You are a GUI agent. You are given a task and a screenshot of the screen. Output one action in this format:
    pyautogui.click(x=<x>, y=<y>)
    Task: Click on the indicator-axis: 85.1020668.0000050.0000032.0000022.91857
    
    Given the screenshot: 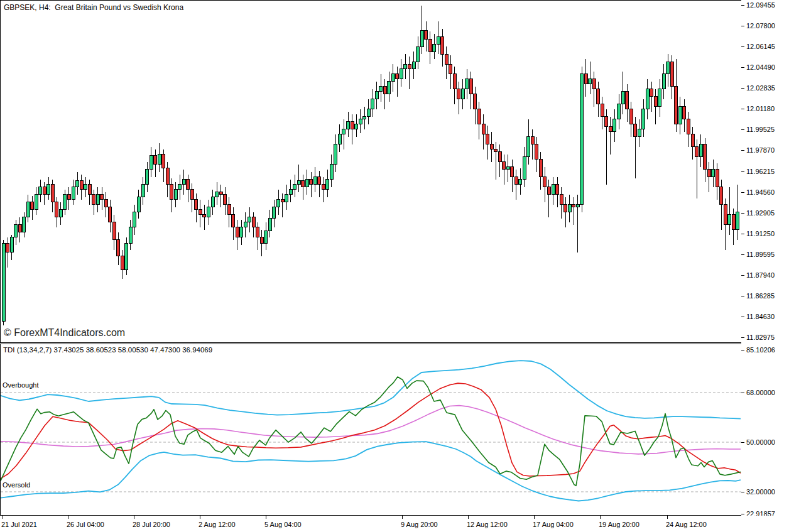 What is the action you would take?
    pyautogui.click(x=765, y=432)
    